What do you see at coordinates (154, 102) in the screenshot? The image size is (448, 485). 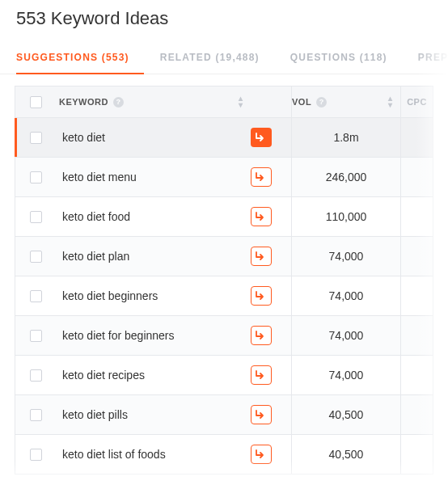 I see `header-keyword-cell: KEYWORD ? ▴▾` at bounding box center [154, 102].